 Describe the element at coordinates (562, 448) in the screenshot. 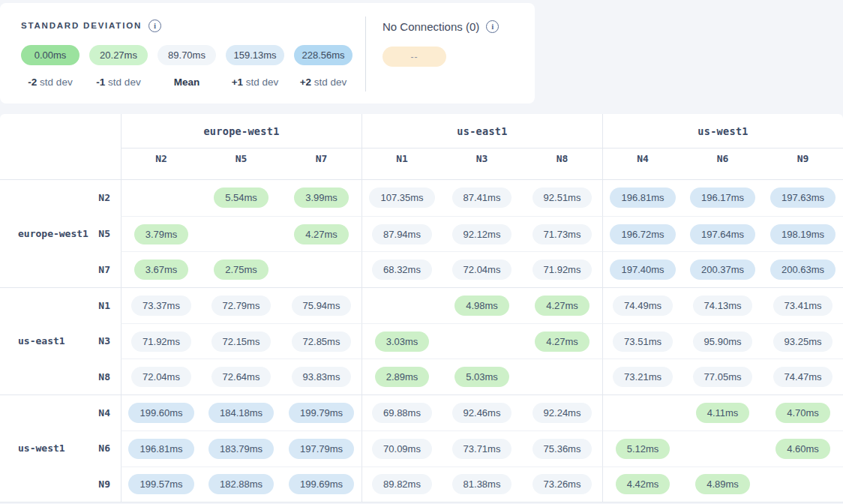

I see `latency-value-pill: 75.36ms` at that location.